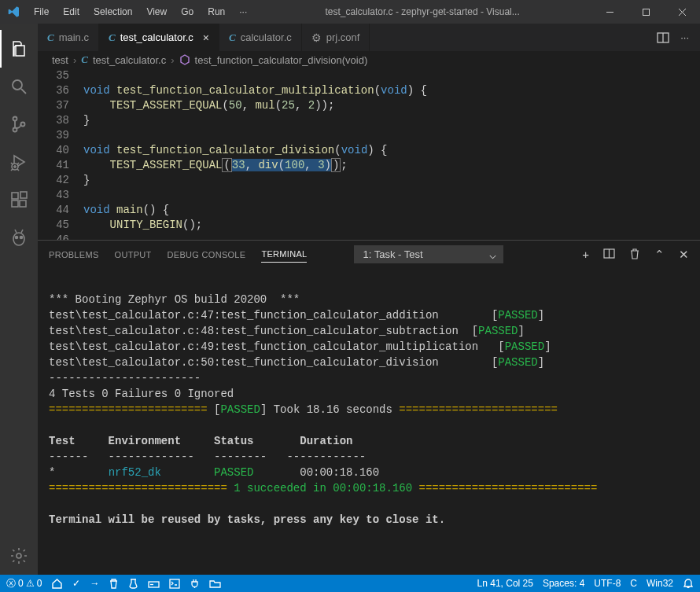 This screenshot has width=700, height=592. I want to click on status-cursor: Ln 41, Col 25, so click(505, 583).